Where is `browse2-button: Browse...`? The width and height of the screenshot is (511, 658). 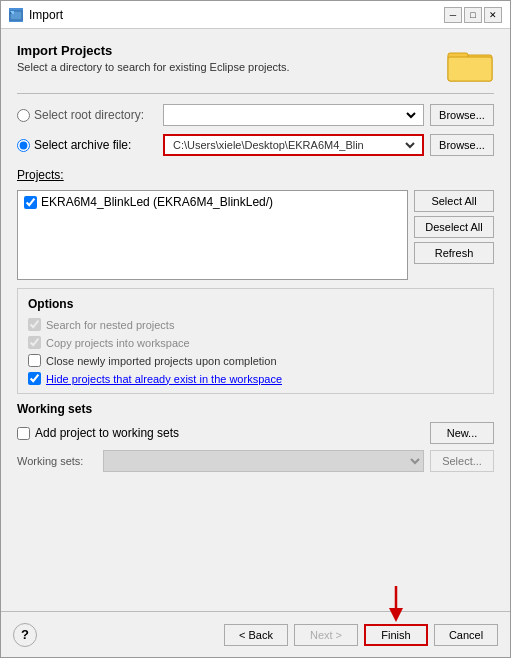
browse2-button: Browse... is located at coordinates (462, 145).